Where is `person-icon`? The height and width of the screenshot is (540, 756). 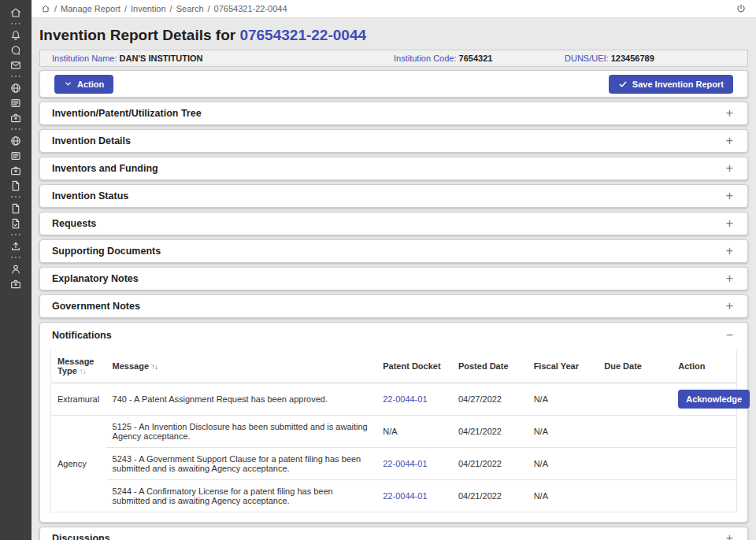 person-icon is located at coordinates (16, 269).